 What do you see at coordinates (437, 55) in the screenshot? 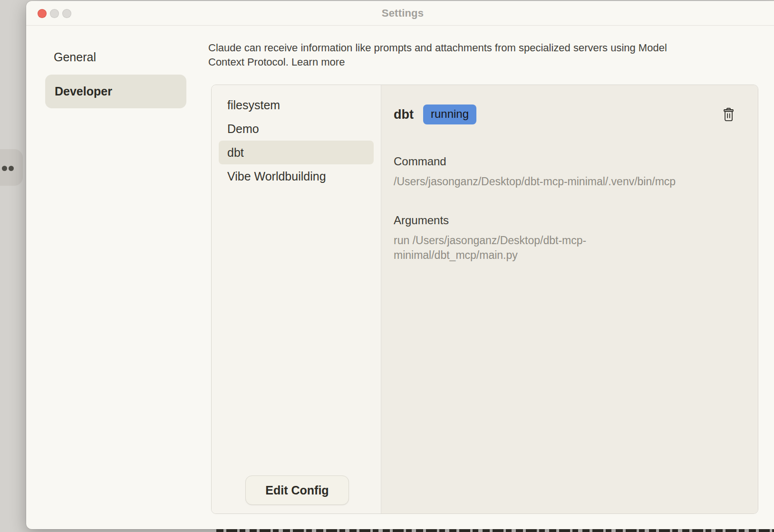
I see `mcp-description-text: Claude can receive information like prom…` at bounding box center [437, 55].